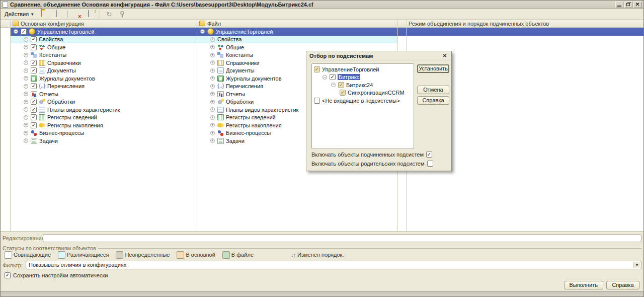 The image size is (644, 297). What do you see at coordinates (104, 94) in the screenshot?
I see `tree-row: +Отчеты` at bounding box center [104, 94].